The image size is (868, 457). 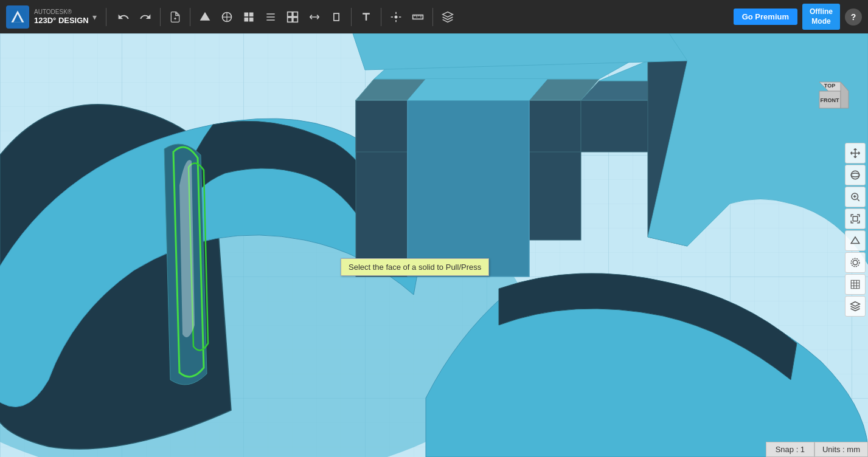 What do you see at coordinates (396, 17) in the screenshot?
I see `snap-button` at bounding box center [396, 17].